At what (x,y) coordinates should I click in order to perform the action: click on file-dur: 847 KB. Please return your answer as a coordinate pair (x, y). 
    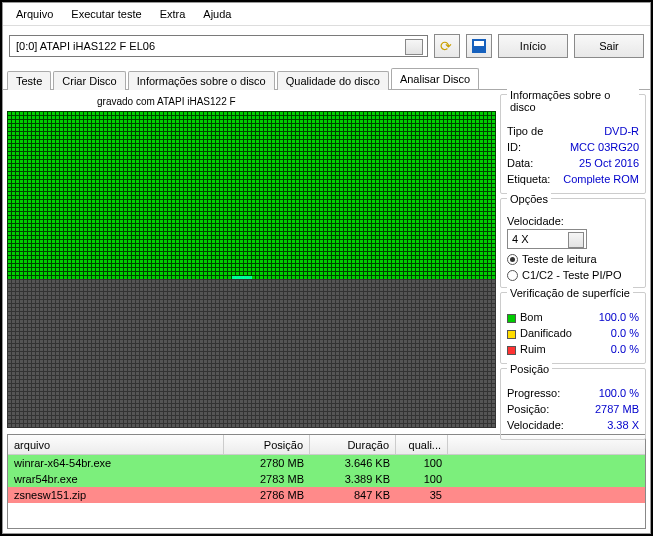
    Looking at the image, I should click on (353, 495).